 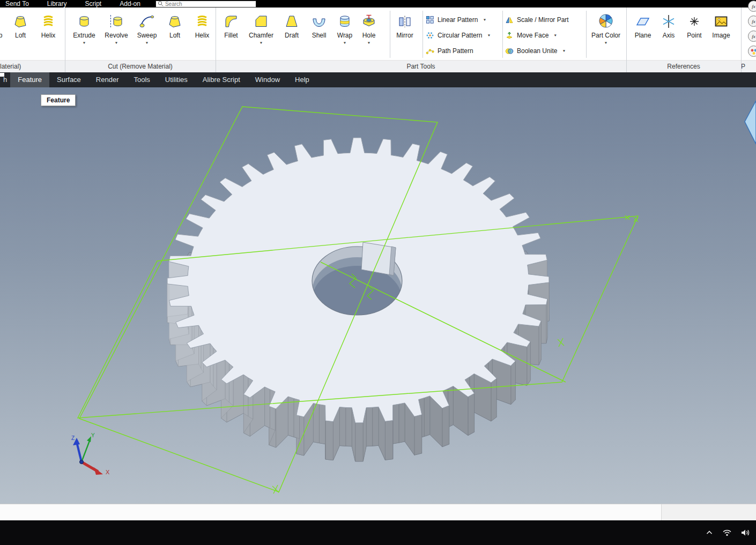 What do you see at coordinates (292, 35) in the screenshot?
I see `button-label: Draft` at bounding box center [292, 35].